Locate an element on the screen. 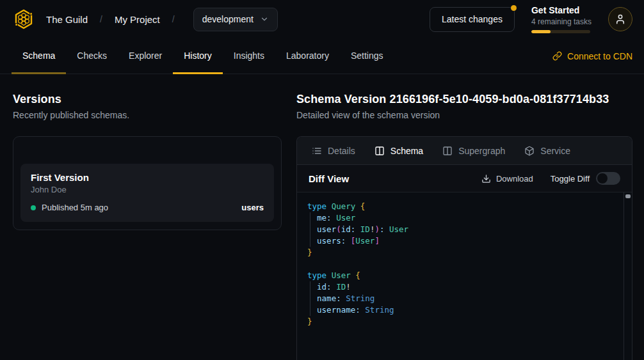 The image size is (644, 360). version-service-badge: users is located at coordinates (252, 207).